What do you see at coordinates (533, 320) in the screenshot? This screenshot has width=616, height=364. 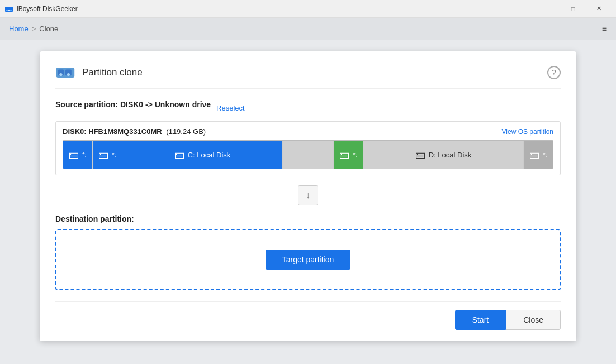 I see `close-button: Close` at bounding box center [533, 320].